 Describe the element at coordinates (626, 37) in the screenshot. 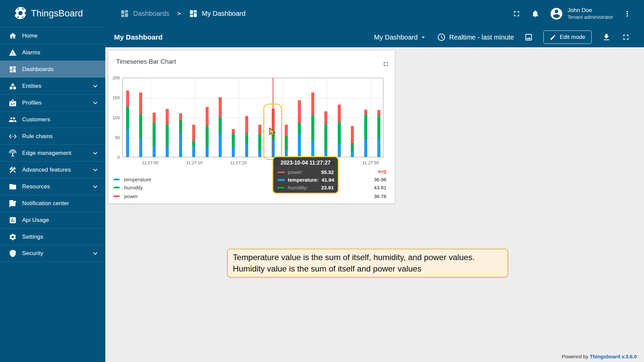

I see `toolbar-fullscreen-button` at that location.